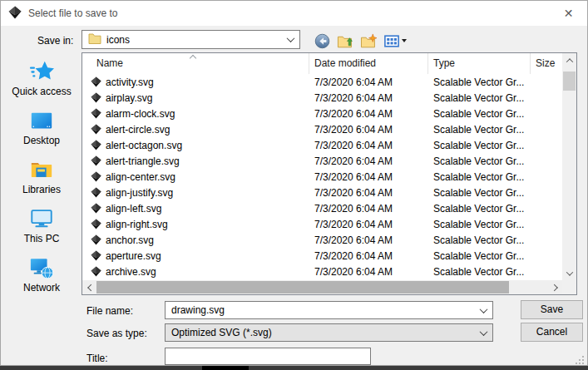 This screenshot has width=588, height=370. What do you see at coordinates (569, 60) in the screenshot?
I see `scroll-up-arrow` at bounding box center [569, 60].